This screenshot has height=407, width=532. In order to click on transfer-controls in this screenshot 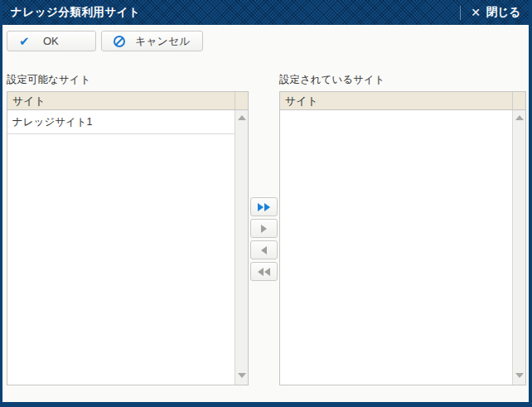, I will do `click(264, 220)`.